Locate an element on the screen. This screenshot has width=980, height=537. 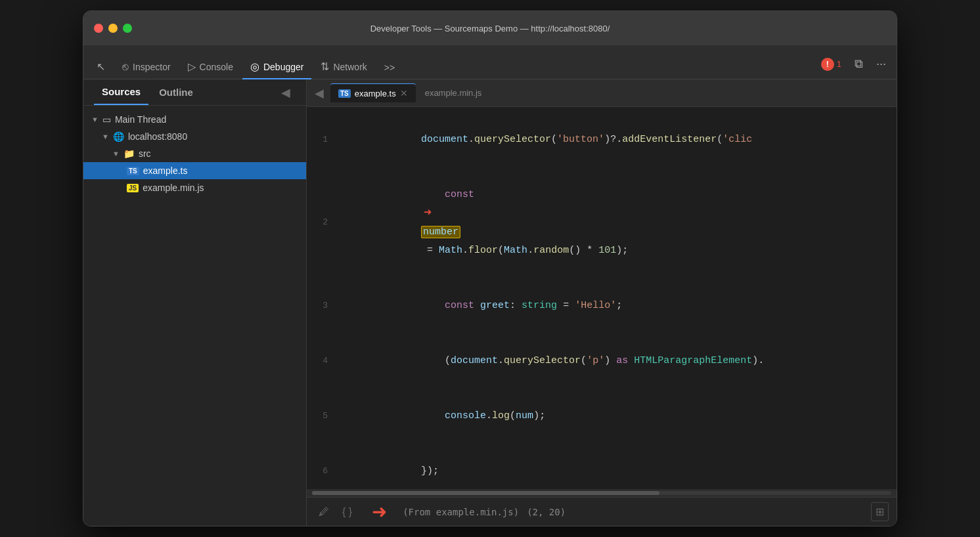
code-line-6: 6 }); is located at coordinates (602, 466).